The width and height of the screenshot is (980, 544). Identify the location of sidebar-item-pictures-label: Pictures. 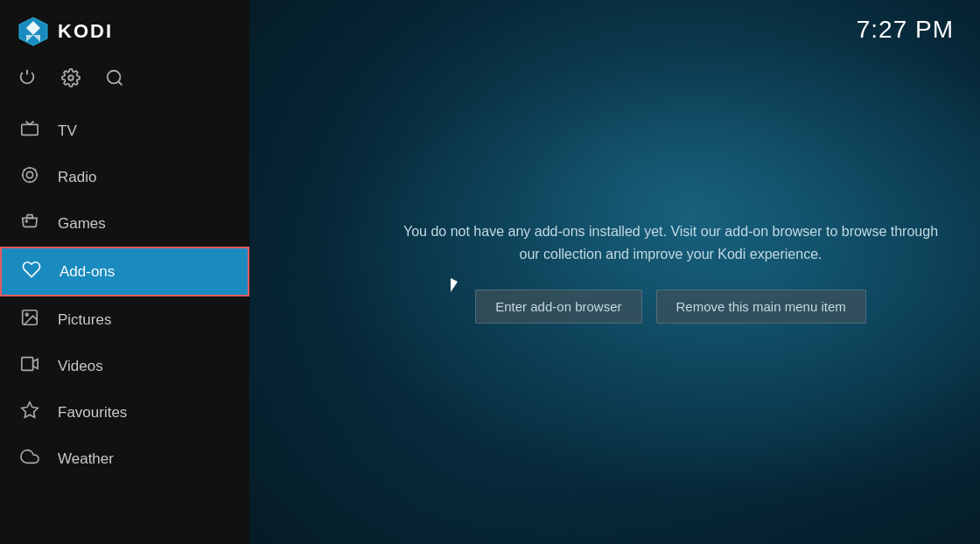
(84, 320).